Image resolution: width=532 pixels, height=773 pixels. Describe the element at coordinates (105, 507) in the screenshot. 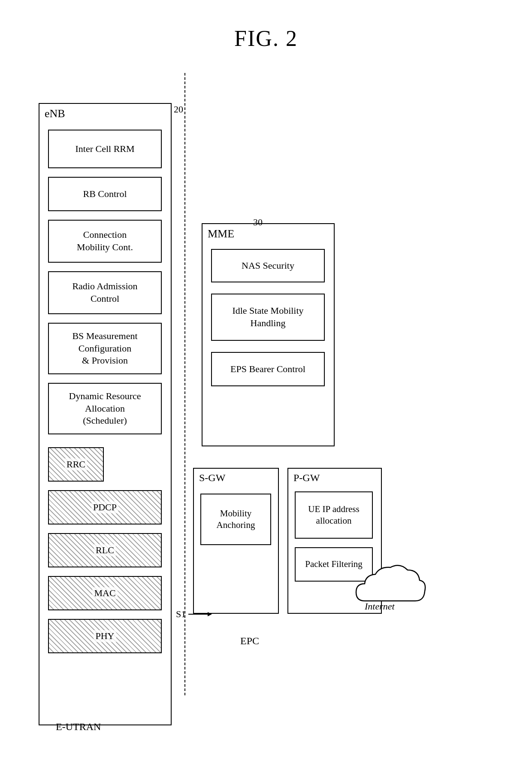

I see `pdcp-label: PDCP` at that location.